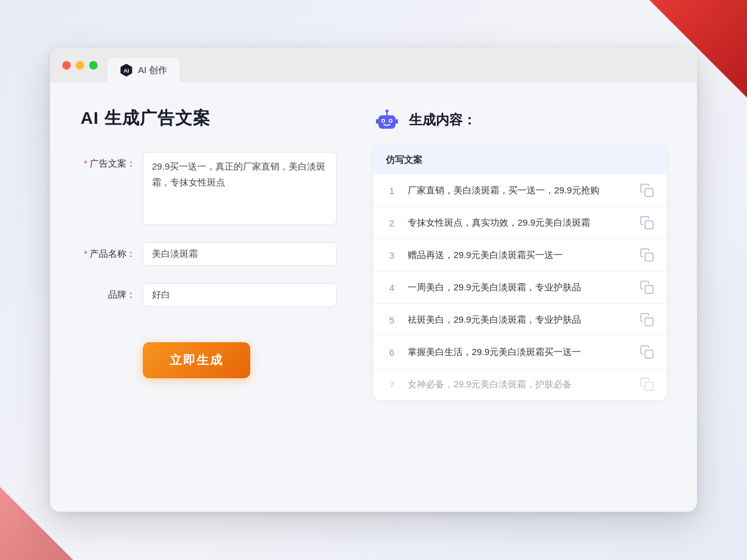  What do you see at coordinates (374, 65) in the screenshot?
I see `title-bar: AI AI 创作` at bounding box center [374, 65].